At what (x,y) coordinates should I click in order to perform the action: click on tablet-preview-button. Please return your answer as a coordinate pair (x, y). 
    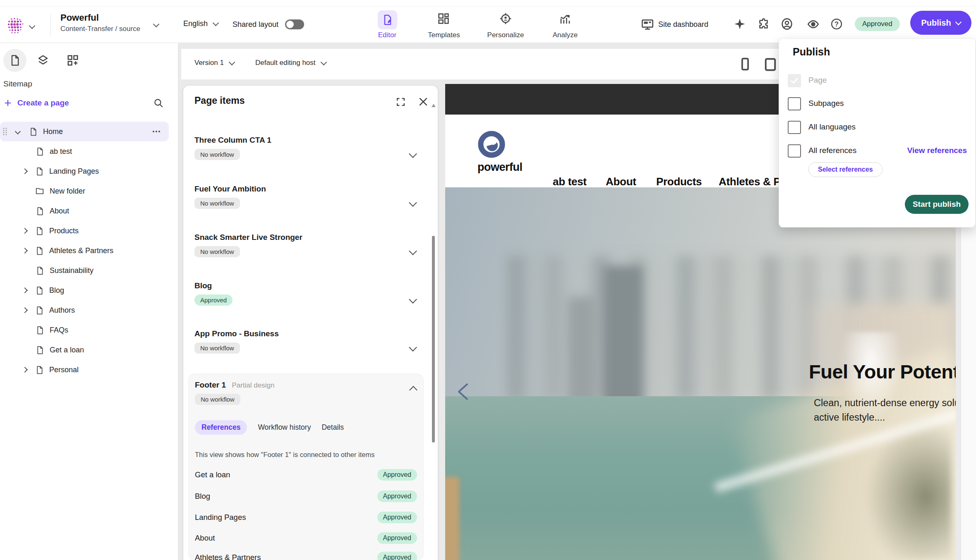
    Looking at the image, I should click on (770, 65).